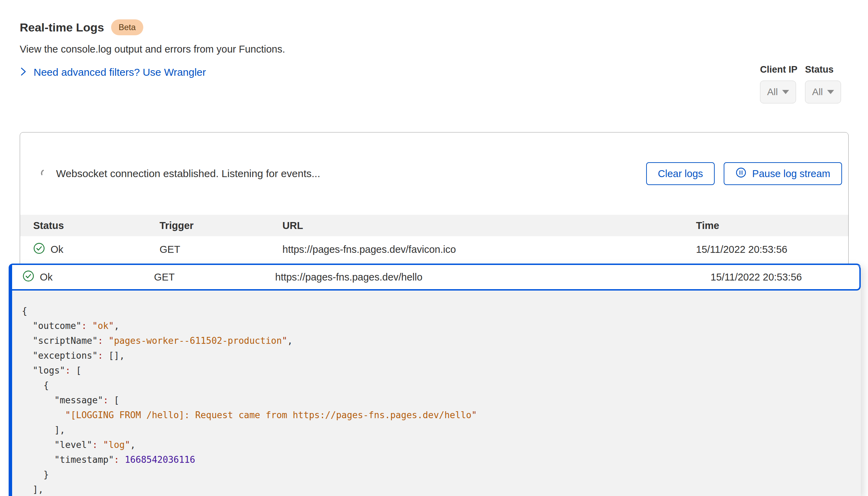 The height and width of the screenshot is (496, 868). I want to click on log-table-header: Status Trigger URL Time, so click(434, 226).